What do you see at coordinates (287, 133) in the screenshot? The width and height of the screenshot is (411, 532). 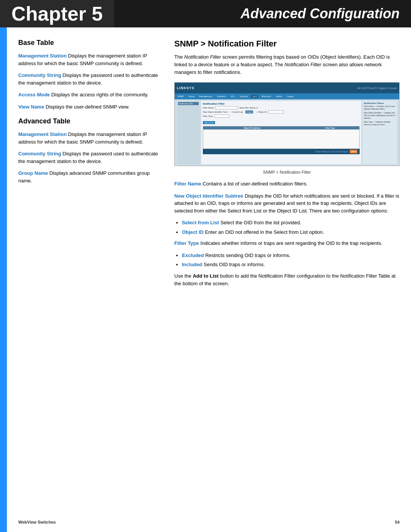 I see `fake-ui-body: Notification Filter Notification Filter …` at bounding box center [287, 133].